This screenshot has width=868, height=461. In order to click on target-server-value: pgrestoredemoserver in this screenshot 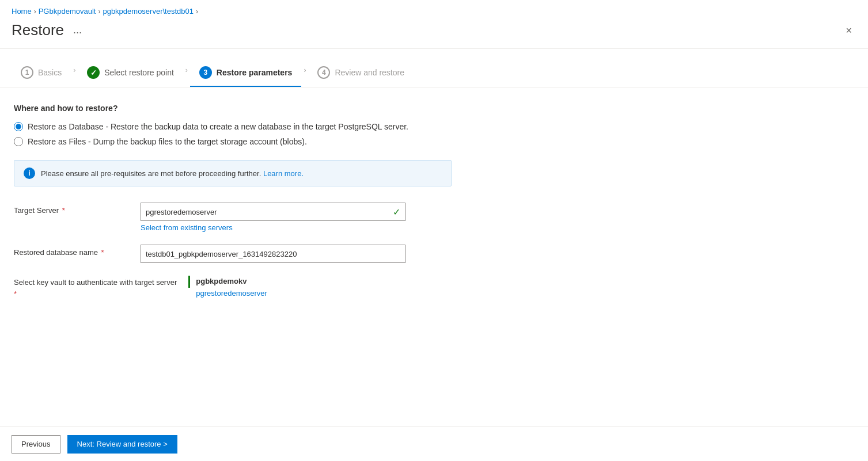, I will do `click(181, 212)`.